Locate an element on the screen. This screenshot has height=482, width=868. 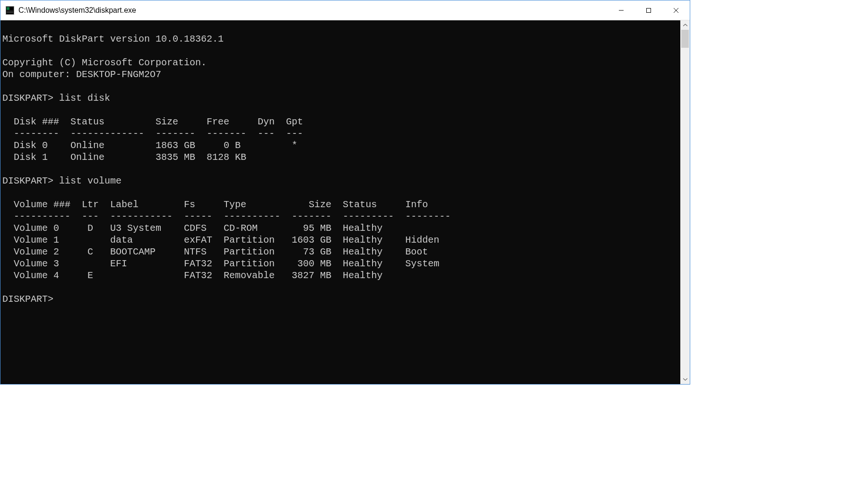
close-button is located at coordinates (676, 10).